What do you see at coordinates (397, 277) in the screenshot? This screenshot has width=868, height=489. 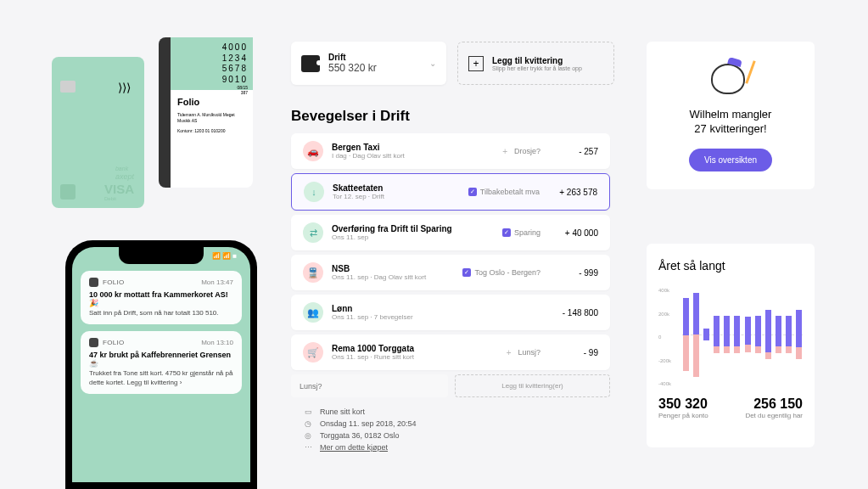 I see `tx-subtitle: Ons 11. sep · Dag Olav sitt kort` at bounding box center [397, 277].